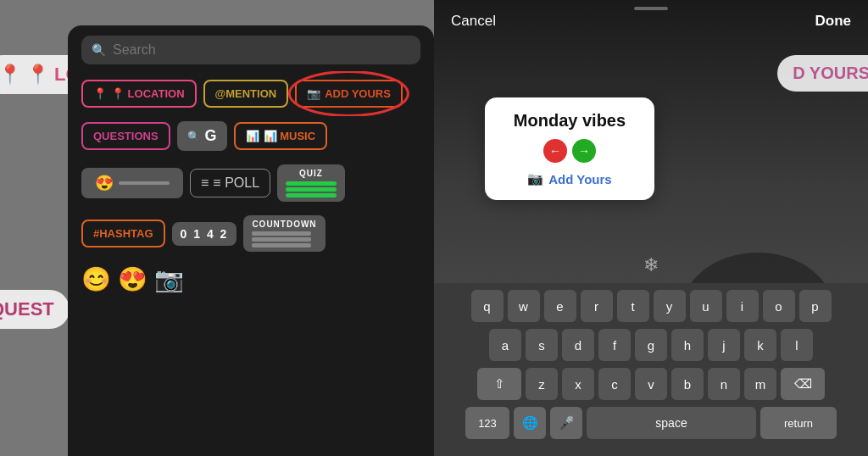 The image size is (868, 456). What do you see at coordinates (555, 151) in the screenshot?
I see `reaction-icon-red: ←` at bounding box center [555, 151].